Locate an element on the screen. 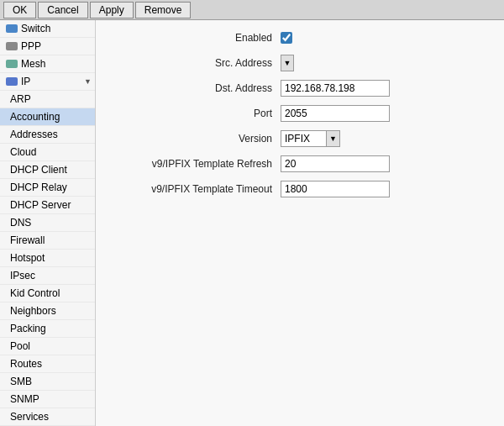 The width and height of the screenshot is (504, 426). sidebar-item-snmp: SNMP is located at coordinates (47, 400).